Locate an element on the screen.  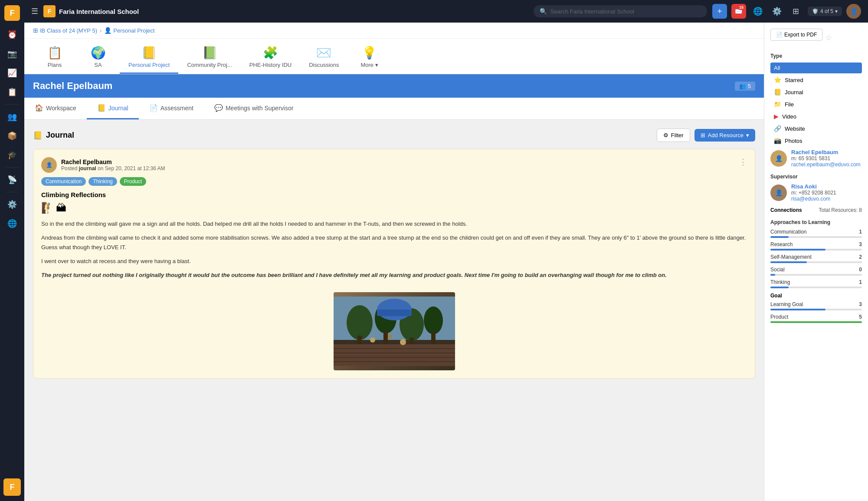
type-item-video: ▶ Video is located at coordinates (816, 116).